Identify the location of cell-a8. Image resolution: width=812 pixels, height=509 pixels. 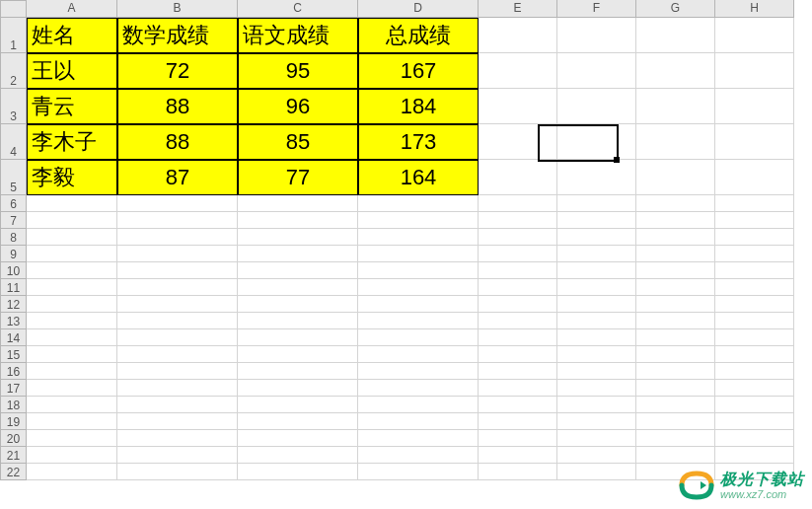
(72, 237).